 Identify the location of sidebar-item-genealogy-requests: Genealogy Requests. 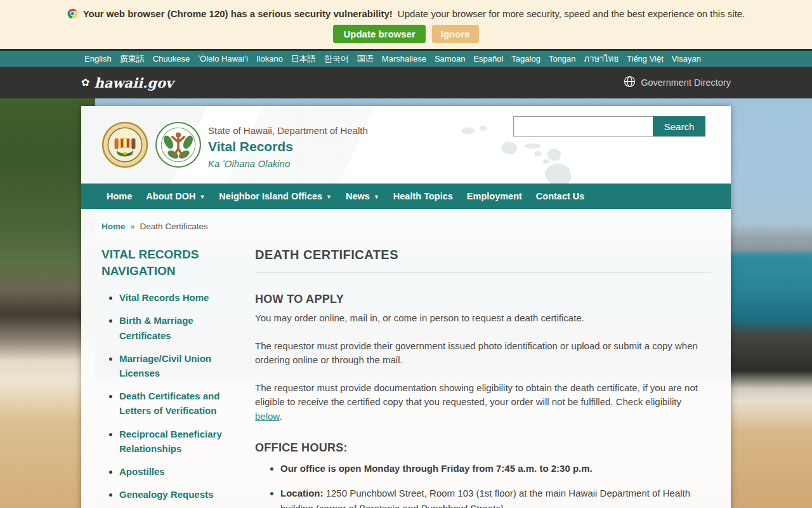
(166, 494).